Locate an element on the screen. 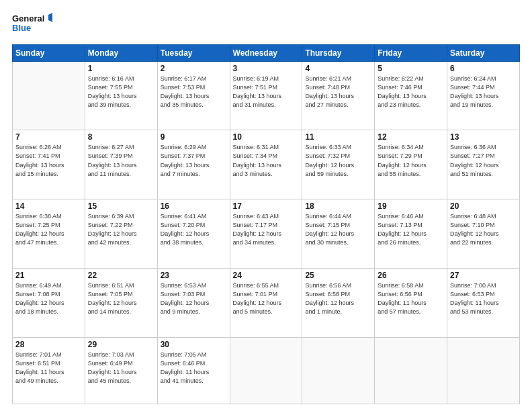  calendar-cell: 17Sunrise: 6:43 AMSunset: 7:17 PMDayligh… is located at coordinates (266, 234).